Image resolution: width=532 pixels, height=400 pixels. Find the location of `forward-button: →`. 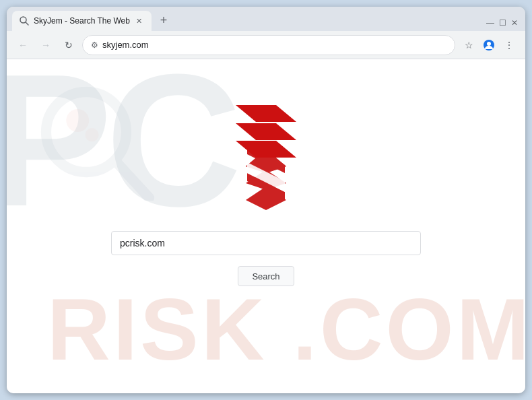

forward-button: → is located at coordinates (46, 45).